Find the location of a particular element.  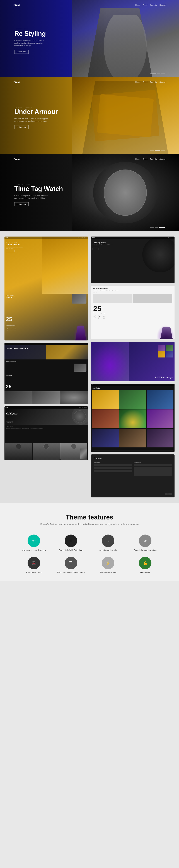

rc5-col2-label: Write a comment is located at coordinates (153, 462).